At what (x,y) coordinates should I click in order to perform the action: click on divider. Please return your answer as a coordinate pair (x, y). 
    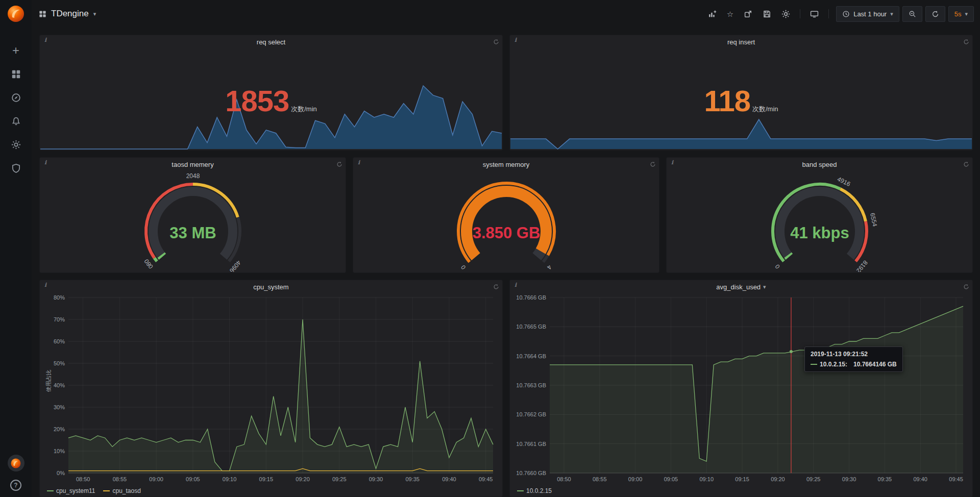
    Looking at the image, I should click on (829, 14).